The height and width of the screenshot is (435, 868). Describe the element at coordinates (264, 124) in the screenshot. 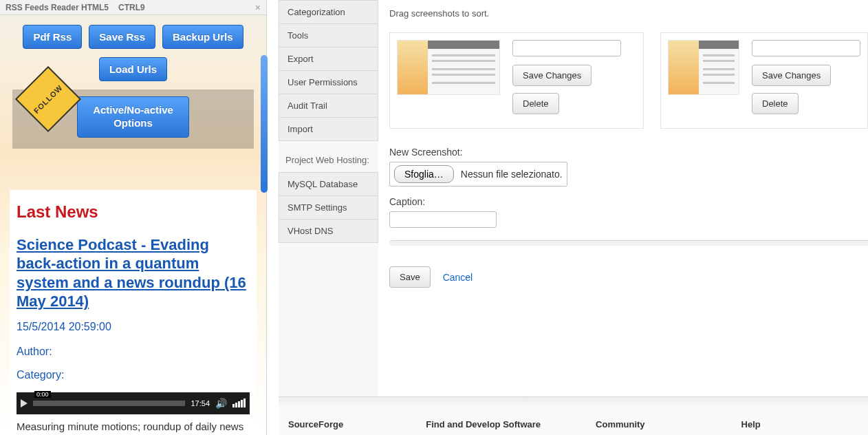

I see `panel-resize-handle` at that location.